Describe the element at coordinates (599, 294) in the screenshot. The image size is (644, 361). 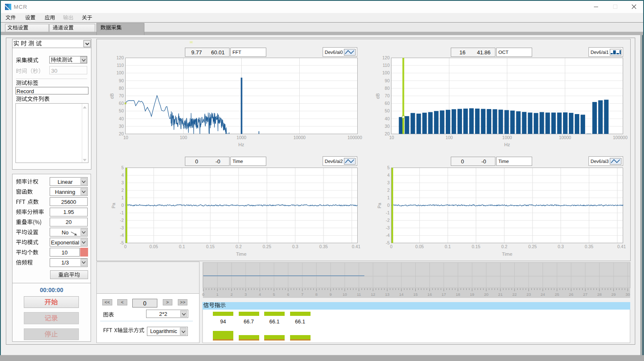
I see `svg-text: 28` at that location.